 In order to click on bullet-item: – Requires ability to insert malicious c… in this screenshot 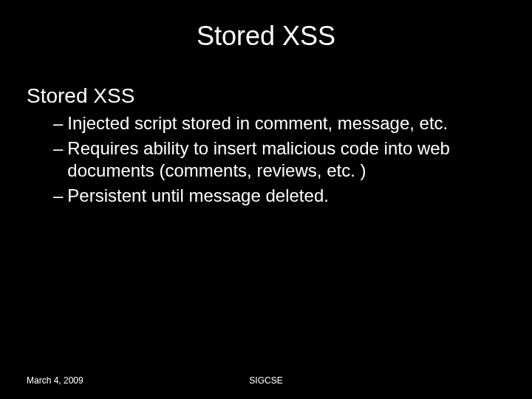, I will do `click(278, 161)`.